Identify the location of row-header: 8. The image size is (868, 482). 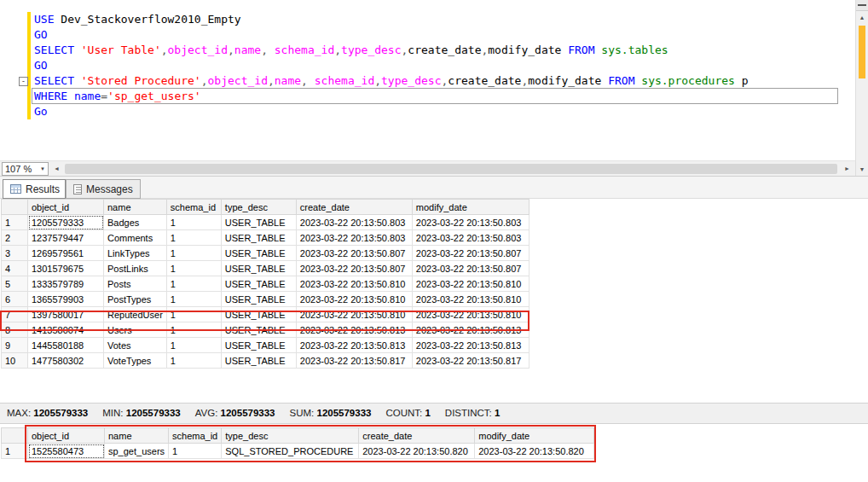
(15, 330).